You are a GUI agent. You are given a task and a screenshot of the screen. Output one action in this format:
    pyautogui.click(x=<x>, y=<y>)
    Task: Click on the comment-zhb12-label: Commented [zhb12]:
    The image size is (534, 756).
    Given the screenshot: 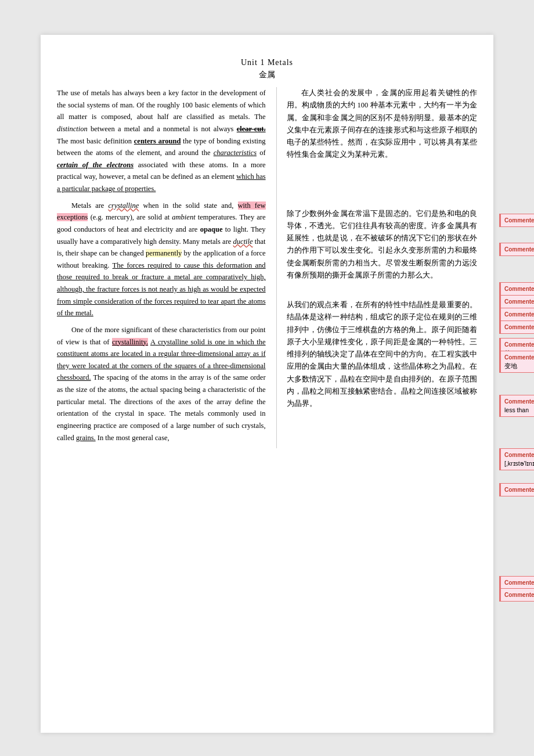 What is the action you would take?
    pyautogui.click(x=519, y=583)
    